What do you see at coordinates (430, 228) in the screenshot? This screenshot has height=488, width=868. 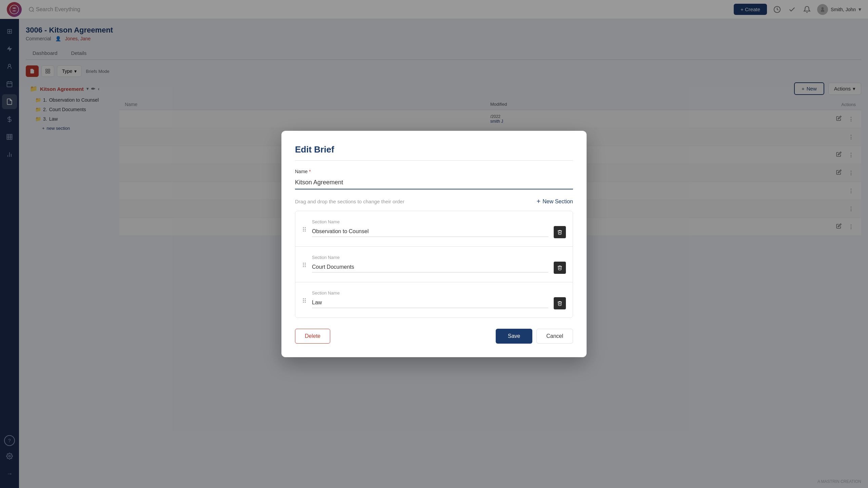 I see `section-input-group-1: Section Name` at bounding box center [430, 228].